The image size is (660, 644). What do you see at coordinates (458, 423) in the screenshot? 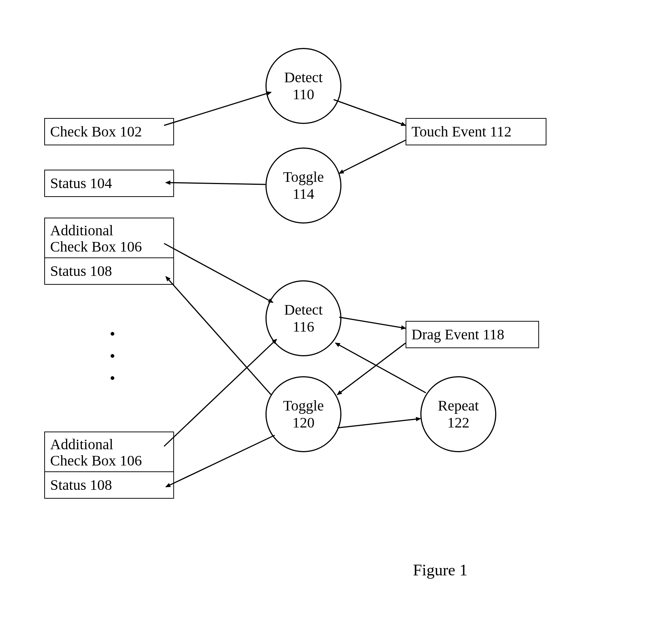
I see `label-line2: 122` at bounding box center [458, 423].